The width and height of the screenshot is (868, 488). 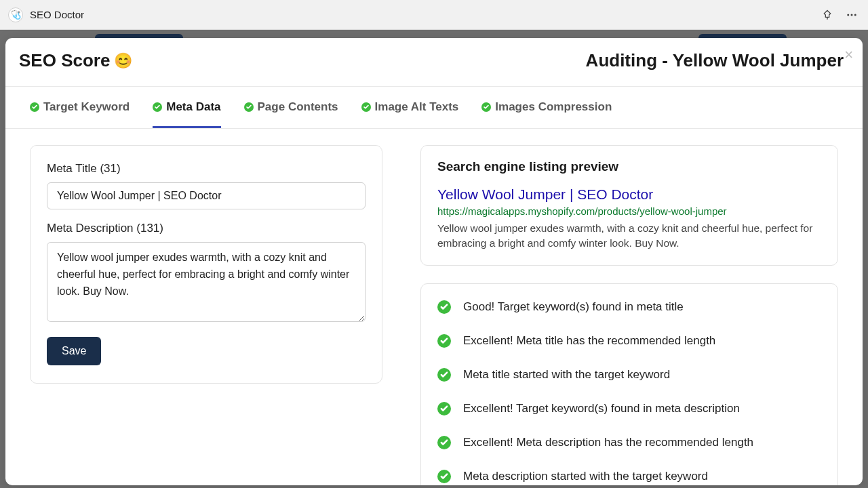 I want to click on app-name: SEO Doctor, so click(x=57, y=15).